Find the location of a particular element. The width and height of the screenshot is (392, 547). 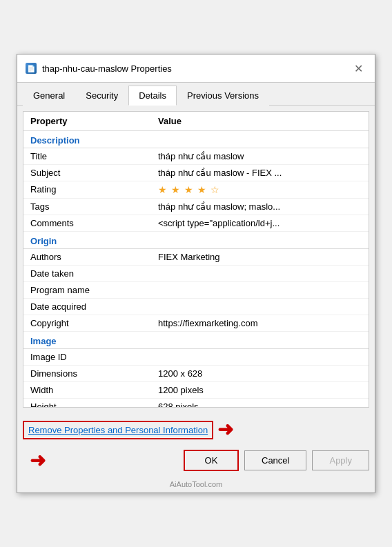

apply-button: Apply is located at coordinates (341, 461).